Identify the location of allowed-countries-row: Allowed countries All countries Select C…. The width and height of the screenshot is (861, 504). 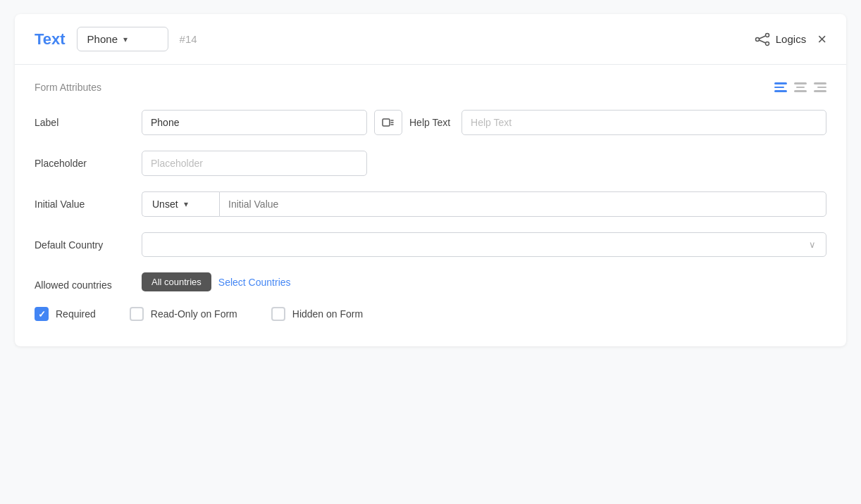
(430, 282).